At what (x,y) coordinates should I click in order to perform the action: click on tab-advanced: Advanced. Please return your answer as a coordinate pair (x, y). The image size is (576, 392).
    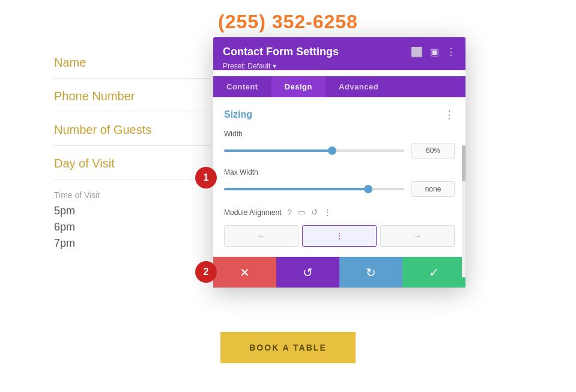
    Looking at the image, I should click on (359, 86).